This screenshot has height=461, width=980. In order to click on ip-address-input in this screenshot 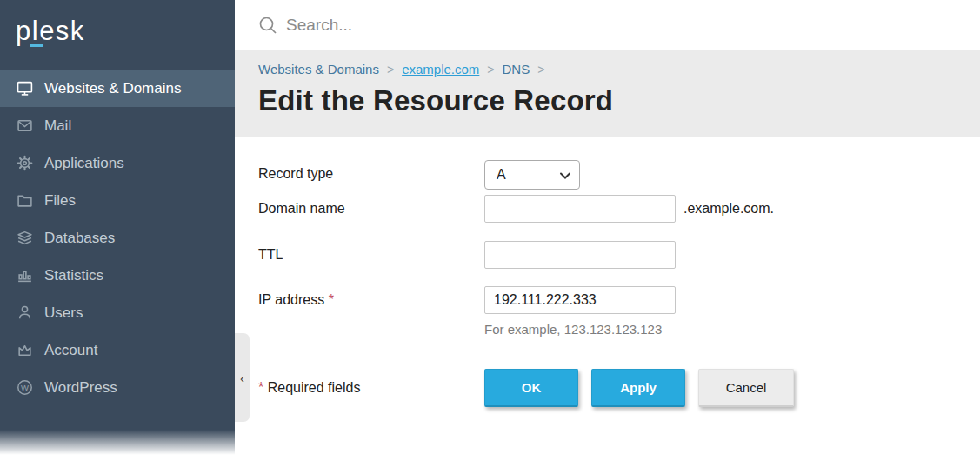, I will do `click(580, 300)`.